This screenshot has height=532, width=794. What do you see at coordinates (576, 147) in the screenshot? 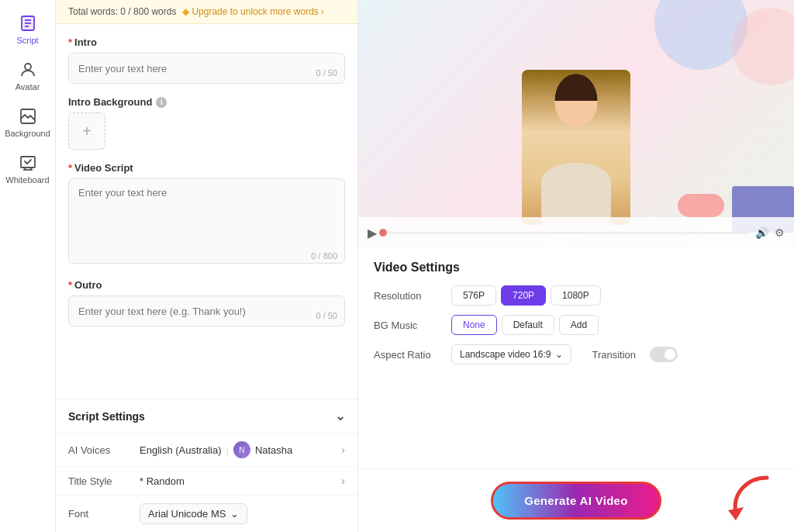
I see `avatar-person` at bounding box center [576, 147].